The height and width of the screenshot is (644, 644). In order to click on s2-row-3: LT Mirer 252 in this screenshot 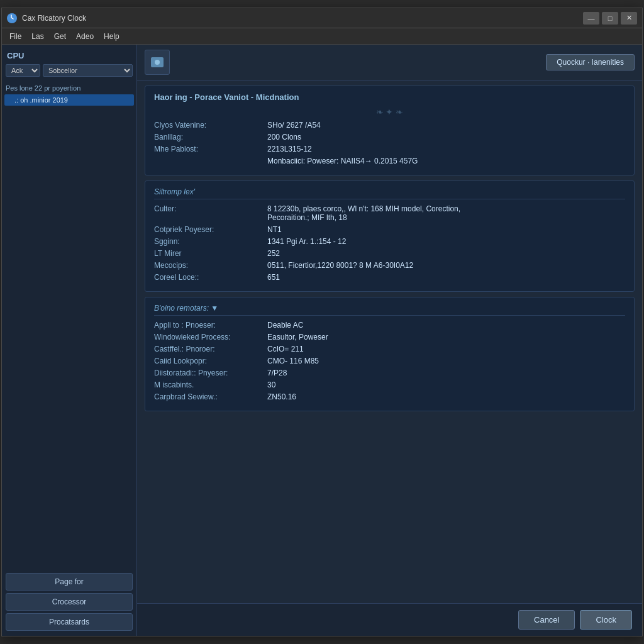, I will do `click(390, 253)`.